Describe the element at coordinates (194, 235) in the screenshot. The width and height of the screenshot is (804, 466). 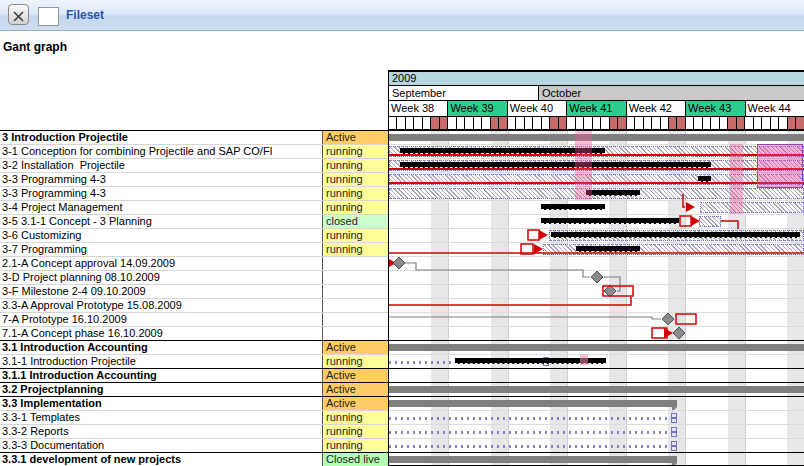
I see `task-row: 3-6 Customizingrunning` at that location.